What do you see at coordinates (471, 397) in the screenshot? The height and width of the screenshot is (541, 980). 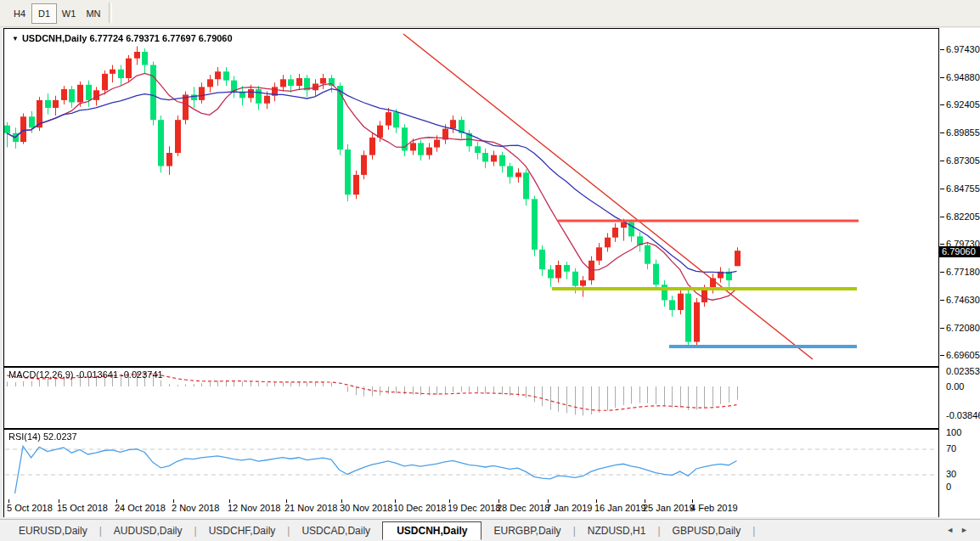 I see `macd-indicator-panel: MACD(12,26,9) -0.013641 -0.023741` at bounding box center [471, 397].